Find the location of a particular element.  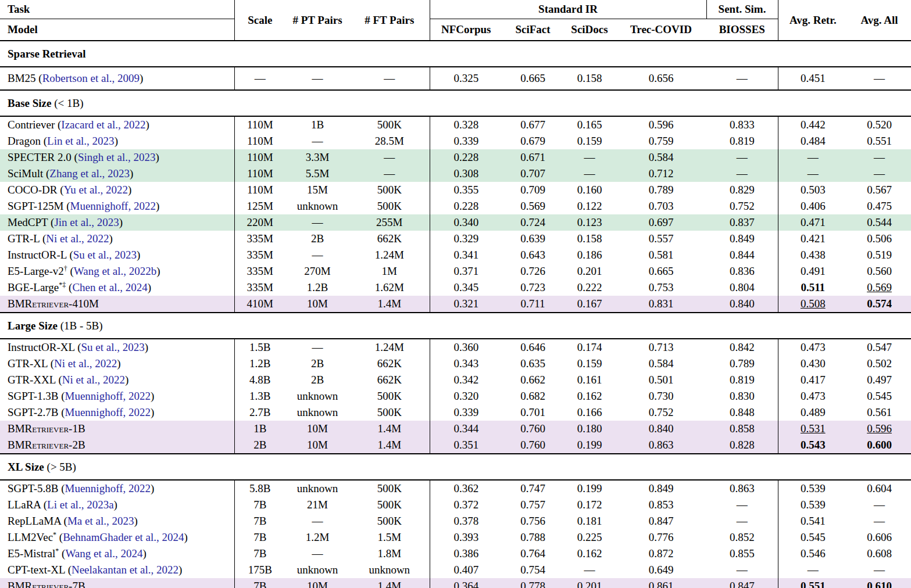

cell-scidocs: 0.123 is located at coordinates (590, 223).